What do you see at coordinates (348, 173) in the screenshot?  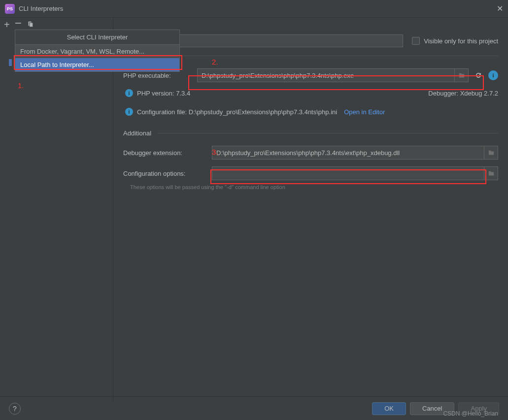 I see `config-options-input` at bounding box center [348, 173].